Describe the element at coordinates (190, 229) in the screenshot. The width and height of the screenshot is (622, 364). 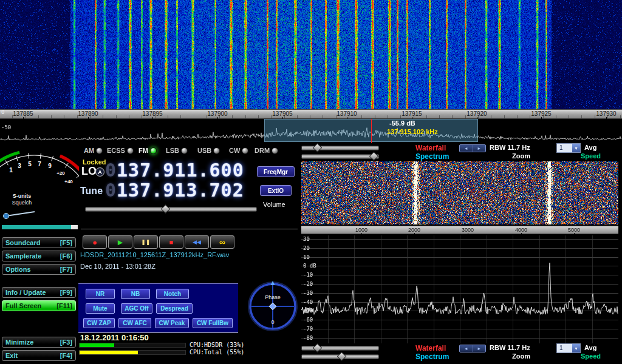
I see `tuning-groove` at that location.